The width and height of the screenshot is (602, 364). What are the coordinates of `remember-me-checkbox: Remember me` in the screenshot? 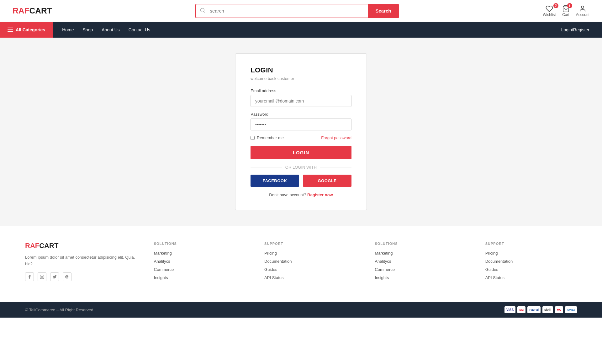 It's located at (267, 138).